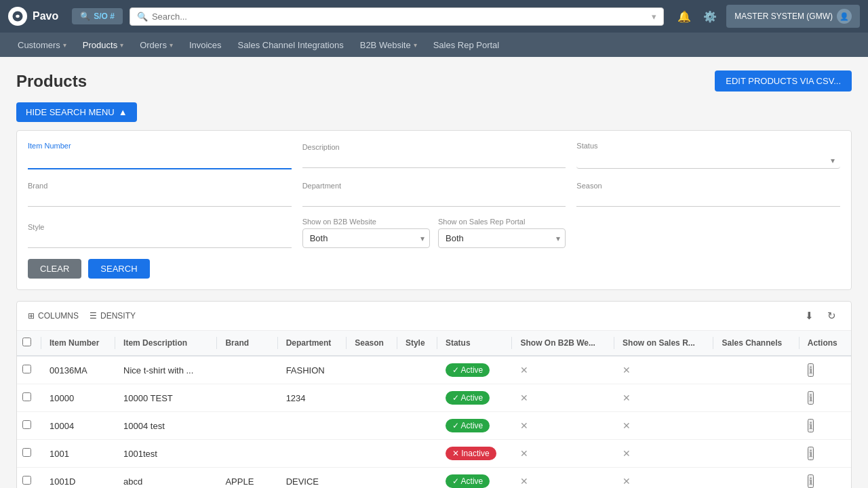 The image size is (868, 488). I want to click on search-dropdown-icon: ▾, so click(654, 16).